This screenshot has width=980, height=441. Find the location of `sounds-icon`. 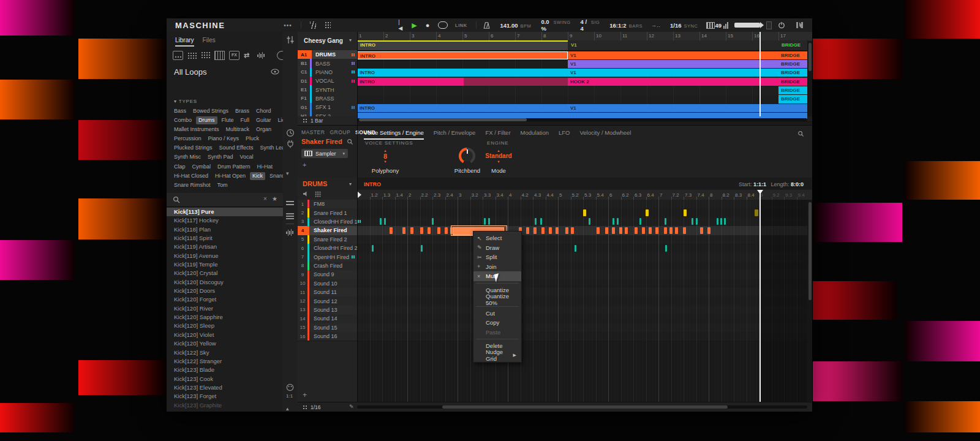

sounds-icon is located at coordinates (206, 55).